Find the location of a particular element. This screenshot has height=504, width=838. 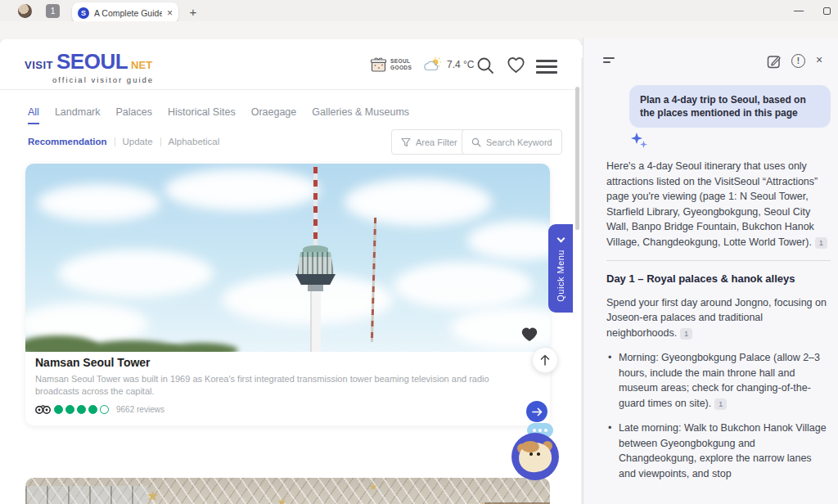

quick-menu-chevron-icon is located at coordinates (561, 238).